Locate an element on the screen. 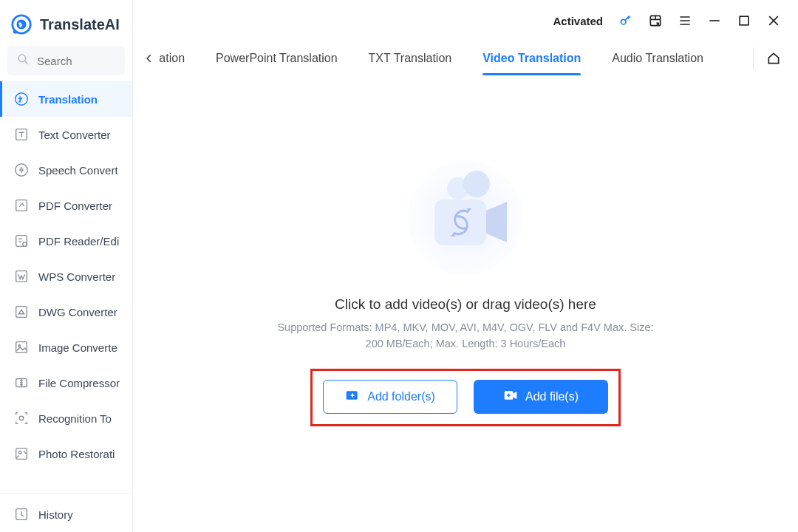  sidebar-item-label: Image Converte is located at coordinates (78, 347).